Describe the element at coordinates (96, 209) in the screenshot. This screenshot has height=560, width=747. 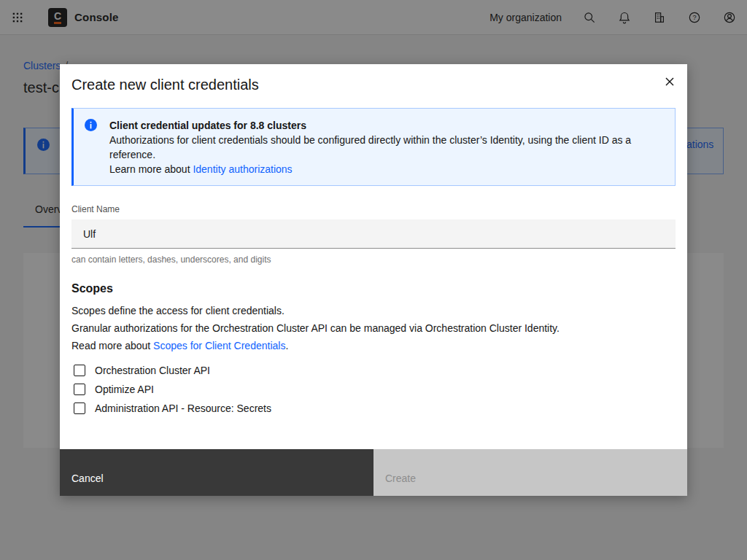
I see `client-name-label: Client Name` at that location.